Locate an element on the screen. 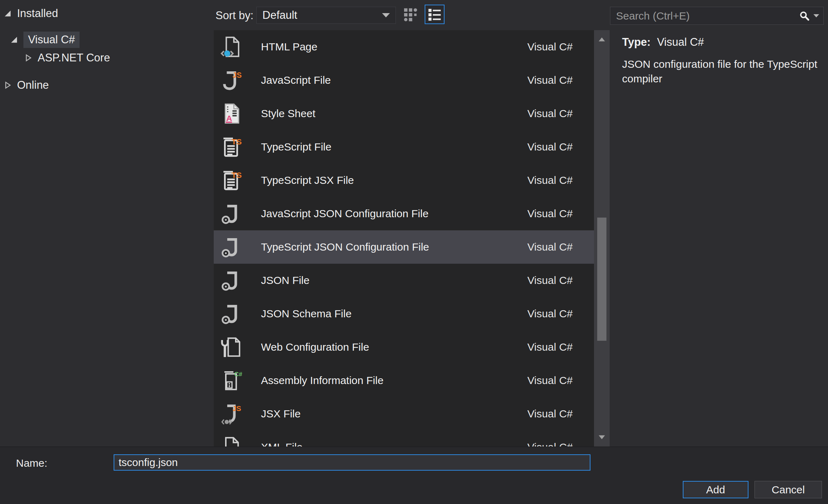 The height and width of the screenshot is (504, 828). template-list-item: TypeScript JSX File Visual C# is located at coordinates (404, 180).